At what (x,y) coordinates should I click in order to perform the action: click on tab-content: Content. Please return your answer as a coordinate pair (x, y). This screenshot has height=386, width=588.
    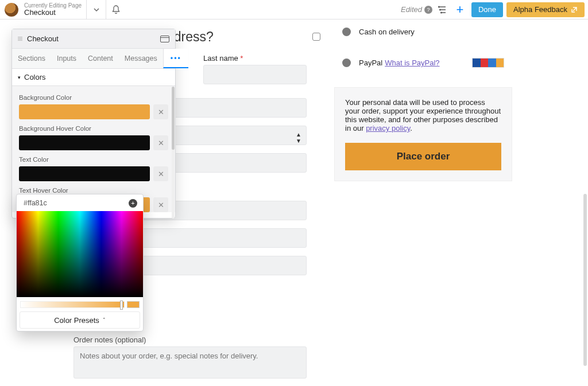
    Looking at the image, I should click on (100, 59).